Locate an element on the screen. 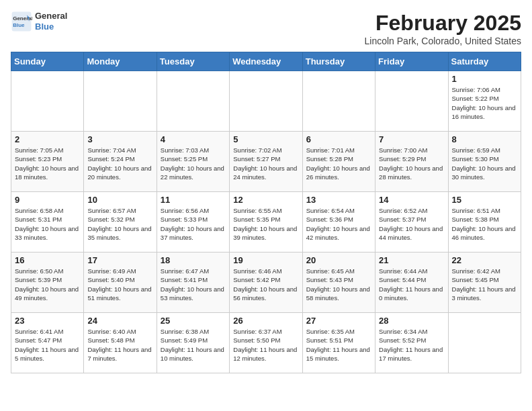 The height and width of the screenshot is (411, 532). calendar-cell: 21Sunrise: 6:44 AM Sunset: 5:44 PM Dayli… is located at coordinates (412, 283).